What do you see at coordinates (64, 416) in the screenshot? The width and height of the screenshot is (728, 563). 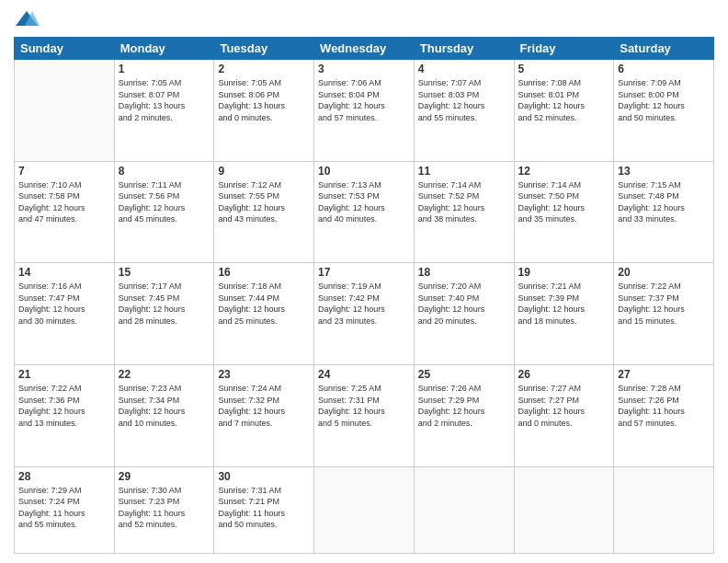 I see `calendar-cell: 21Sunrise: 7:22 AM Sunset: 7:36 PM Dayli…` at bounding box center [64, 416].